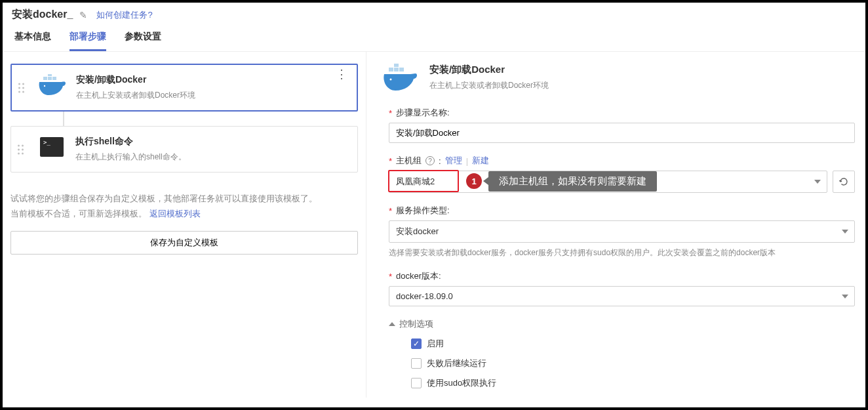 Image resolution: width=868 pixels, height=410 pixels. What do you see at coordinates (184, 243) in the screenshot?
I see `save-template-button: 保存为自定义模板` at bounding box center [184, 243].